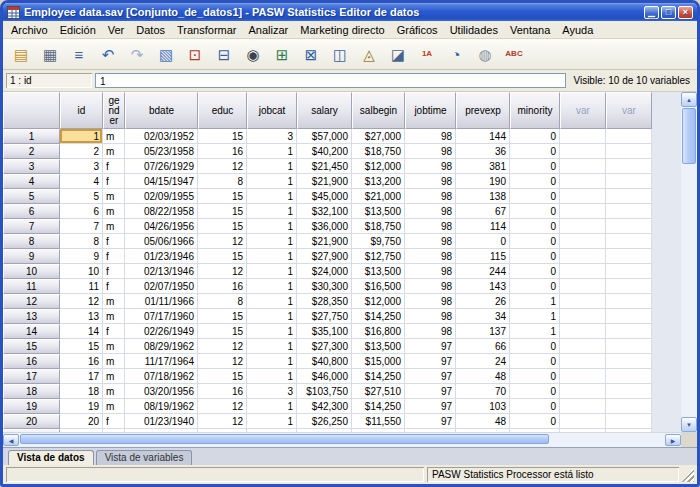  Describe the element at coordinates (583, 362) in the screenshot. I see `cell-r16-var` at that location.